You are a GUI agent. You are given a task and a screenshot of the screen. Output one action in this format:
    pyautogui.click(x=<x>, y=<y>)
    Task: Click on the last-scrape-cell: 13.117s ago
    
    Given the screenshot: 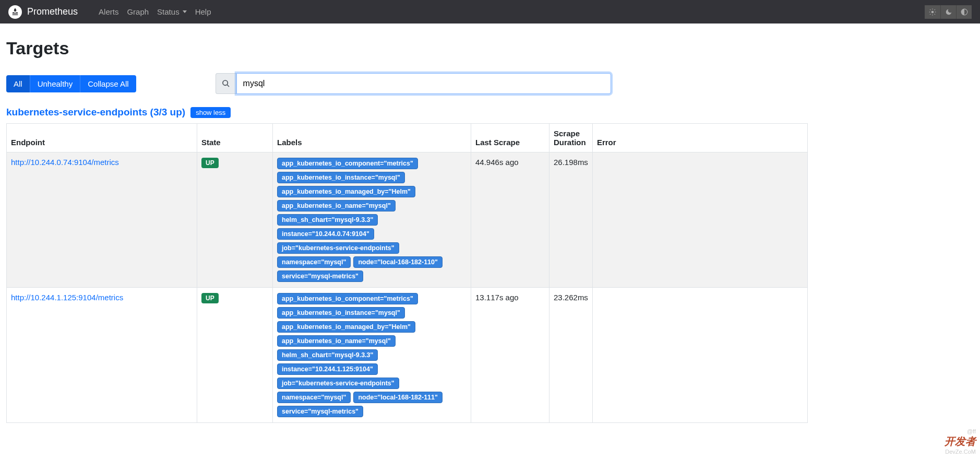 What is the action you would take?
    pyautogui.click(x=510, y=355)
    